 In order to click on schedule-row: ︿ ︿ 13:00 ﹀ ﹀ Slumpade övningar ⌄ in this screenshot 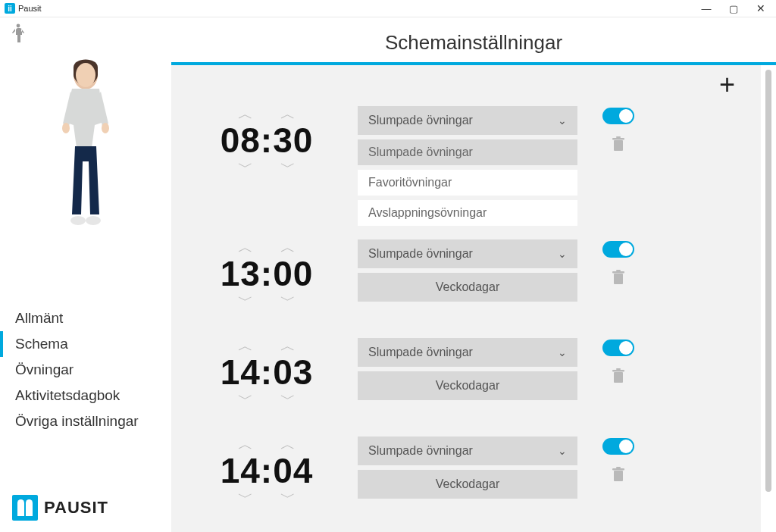, I will do `click(465, 274)`.